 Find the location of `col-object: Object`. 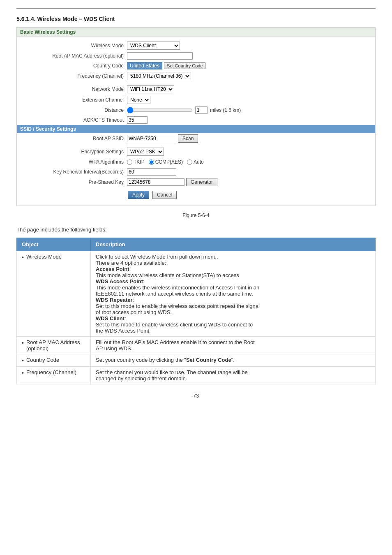

col-object: Object is located at coordinates (54, 245).